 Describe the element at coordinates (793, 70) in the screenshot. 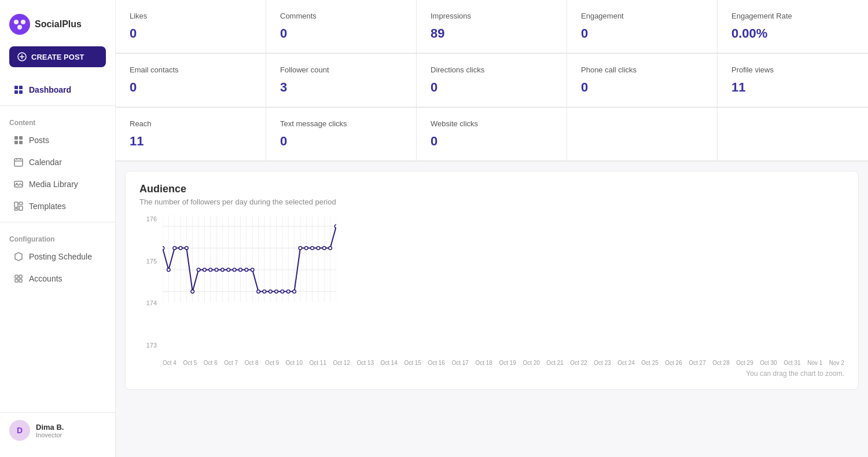

I see `stat-label-profile-views: Profile views` at that location.